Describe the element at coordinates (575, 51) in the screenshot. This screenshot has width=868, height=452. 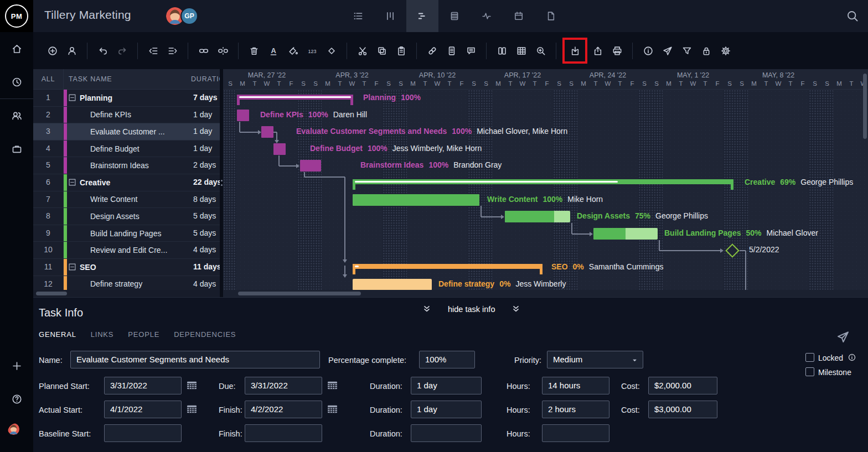
I see `import-button` at that location.